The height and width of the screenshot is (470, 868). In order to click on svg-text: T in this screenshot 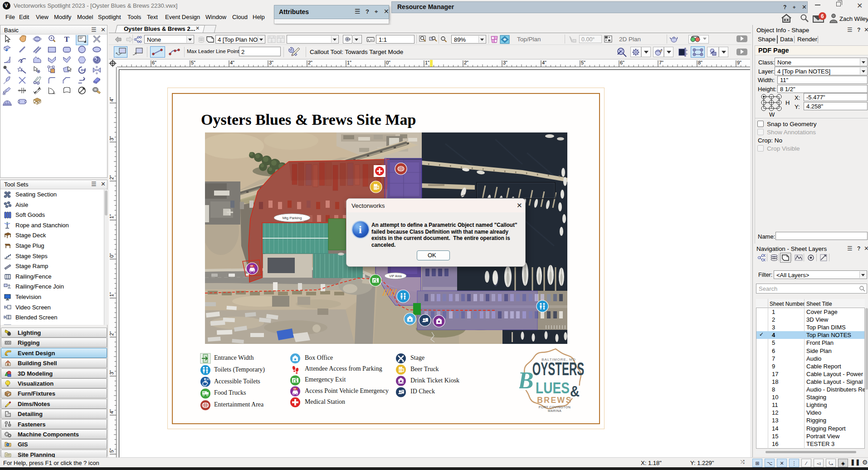, I will do `click(67, 39)`.